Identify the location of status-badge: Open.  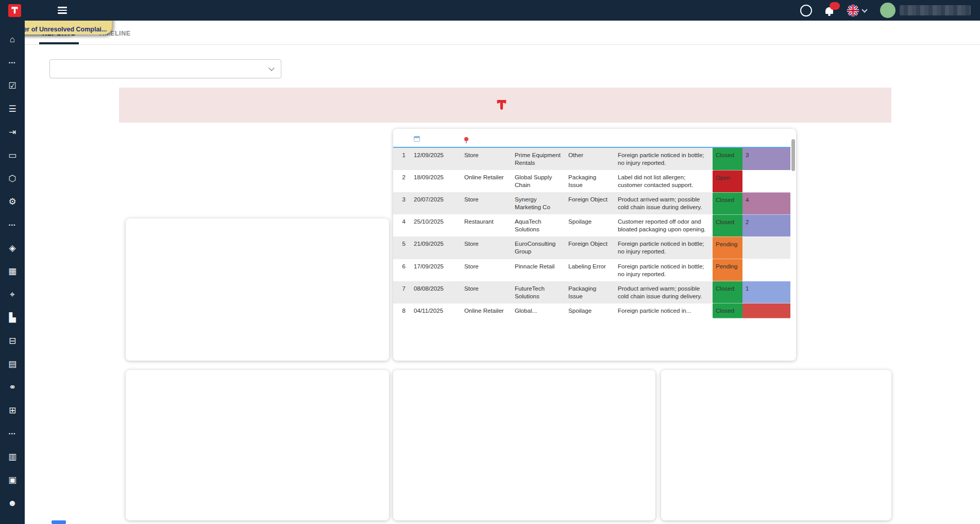
(728, 181).